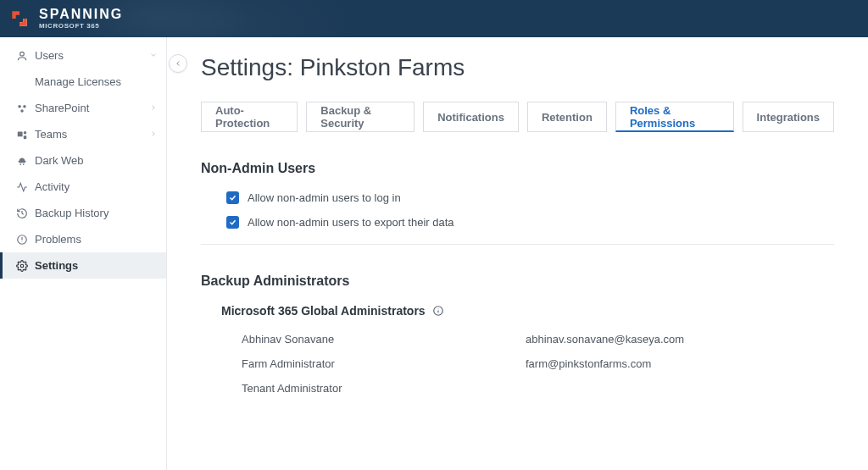  What do you see at coordinates (19, 19) in the screenshot?
I see `brand-logo-icon` at bounding box center [19, 19].